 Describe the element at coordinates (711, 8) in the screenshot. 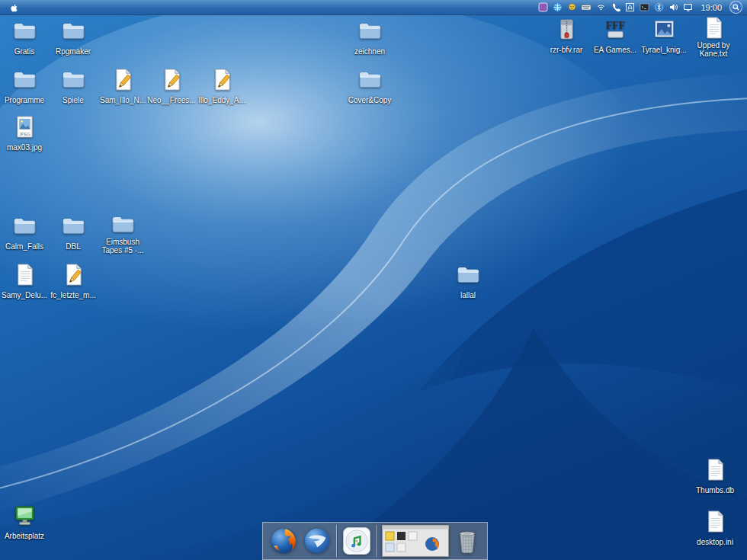

I see `menu-clock: 19:00` at that location.